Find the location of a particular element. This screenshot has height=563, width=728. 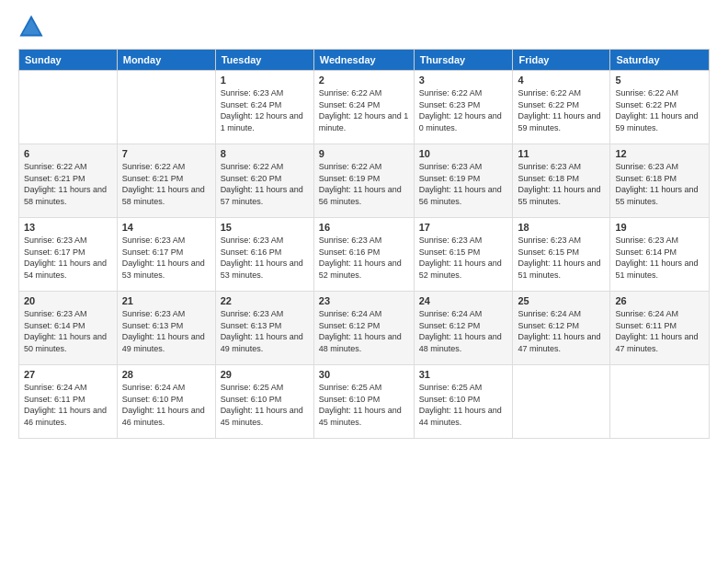

day-number: 2 is located at coordinates (364, 80).